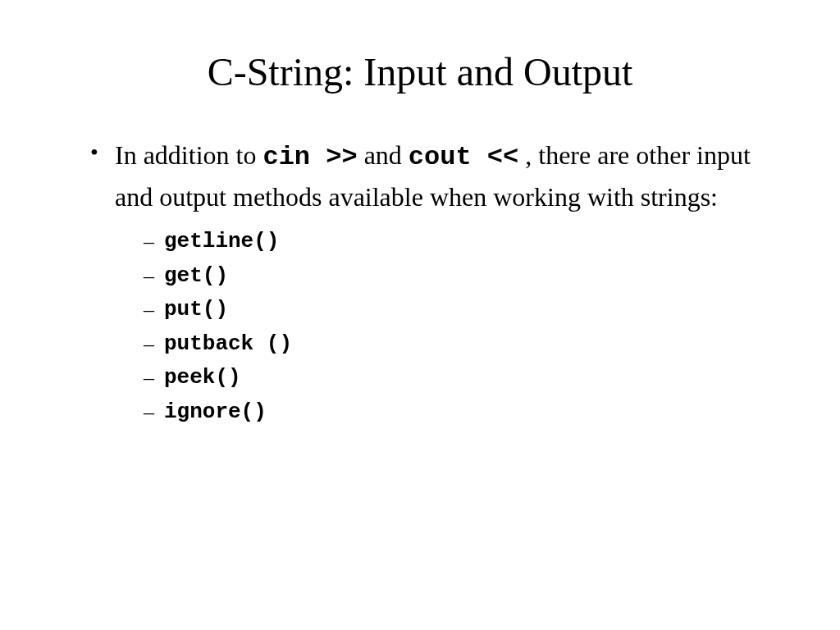  I want to click on method-item: get(), so click(459, 276).